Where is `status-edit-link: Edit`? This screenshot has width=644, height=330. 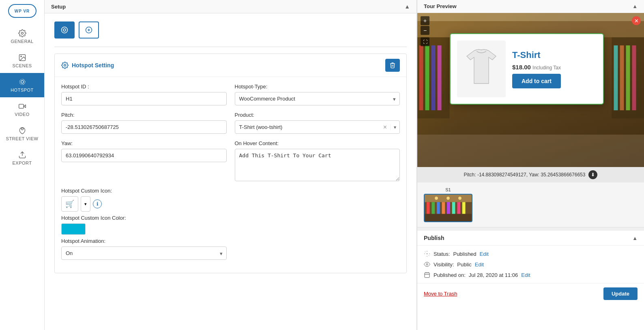 status-edit-link: Edit is located at coordinates (484, 254).